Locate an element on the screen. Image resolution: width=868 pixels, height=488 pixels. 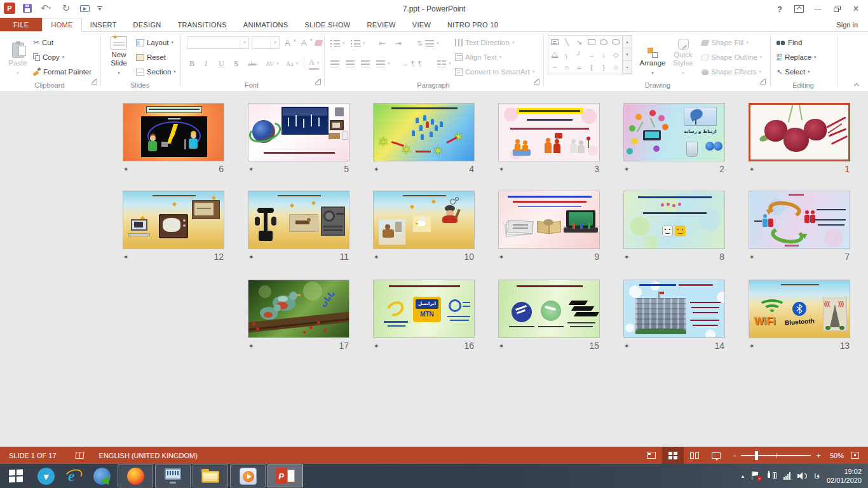
replace-button: abac Replace▾ is located at coordinates (797, 57).